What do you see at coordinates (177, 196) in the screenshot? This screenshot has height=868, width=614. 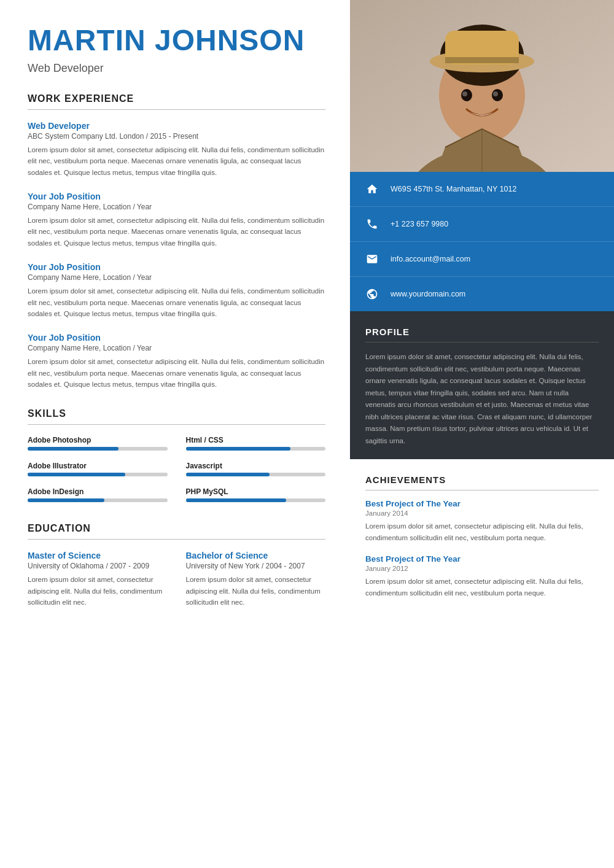 I see `job-position-2: Your Job Position` at bounding box center [177, 196].